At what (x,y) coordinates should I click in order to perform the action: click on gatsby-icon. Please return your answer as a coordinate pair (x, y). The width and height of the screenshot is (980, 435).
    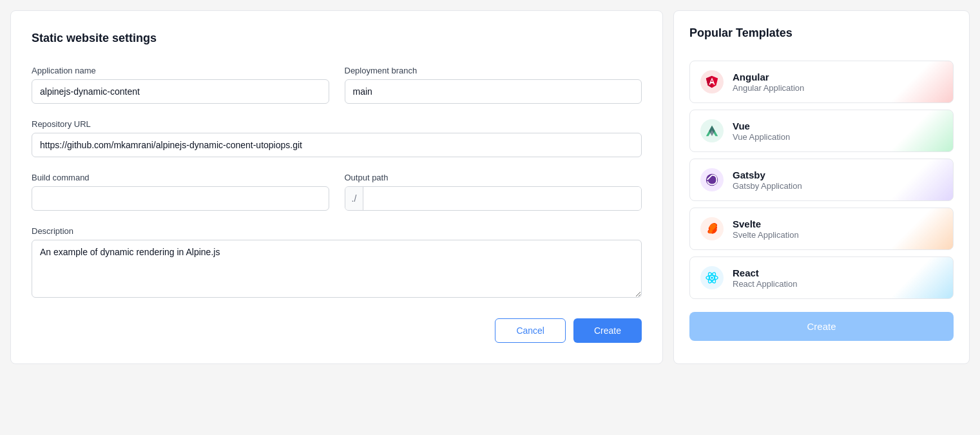
    Looking at the image, I should click on (712, 180).